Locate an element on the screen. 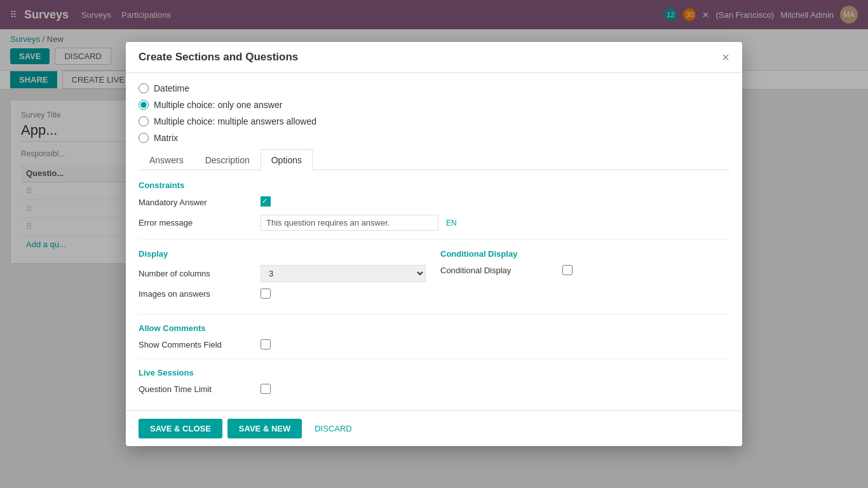 The width and height of the screenshot is (868, 488). mandatory-answer-label: Mandatory Answer is located at coordinates (196, 202).